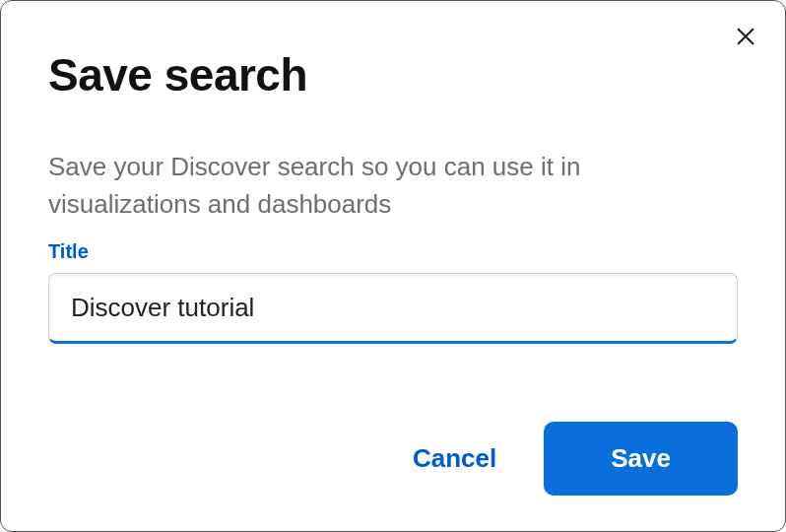 The image size is (786, 532). What do you see at coordinates (746, 36) in the screenshot?
I see `close-icon` at bounding box center [746, 36].